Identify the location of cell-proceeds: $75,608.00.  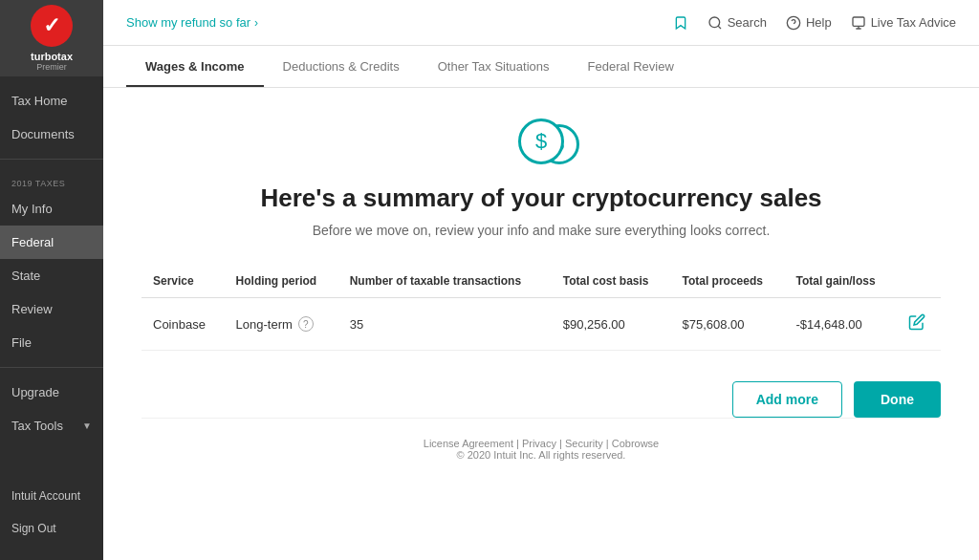
(729, 325).